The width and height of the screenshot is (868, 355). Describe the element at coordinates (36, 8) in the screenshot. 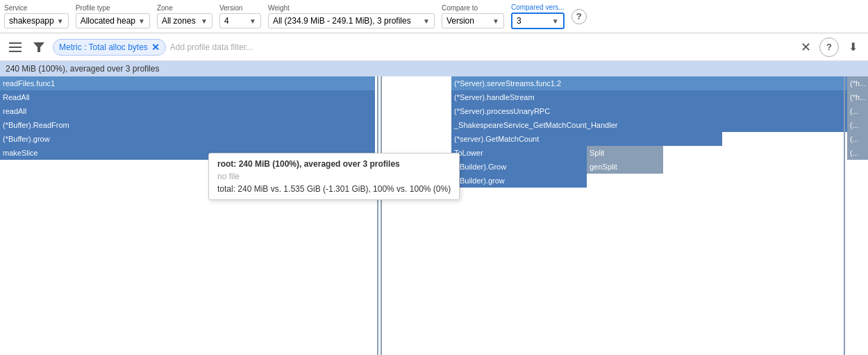

I see `service-label: Service` at that location.